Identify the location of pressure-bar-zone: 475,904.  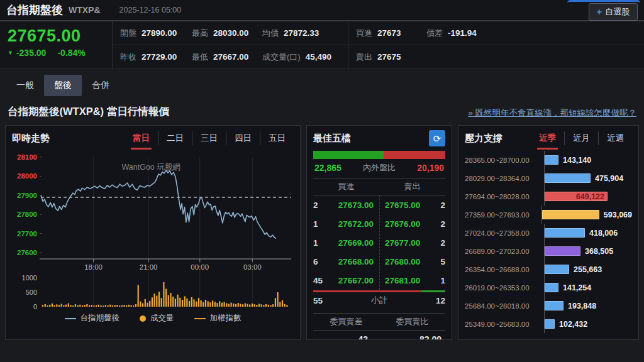
(588, 178).